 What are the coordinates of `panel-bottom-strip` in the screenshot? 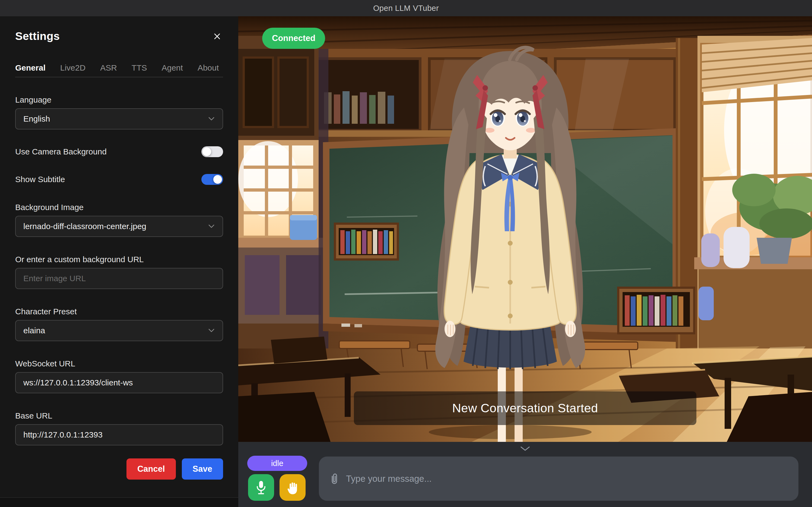 It's located at (119, 502).